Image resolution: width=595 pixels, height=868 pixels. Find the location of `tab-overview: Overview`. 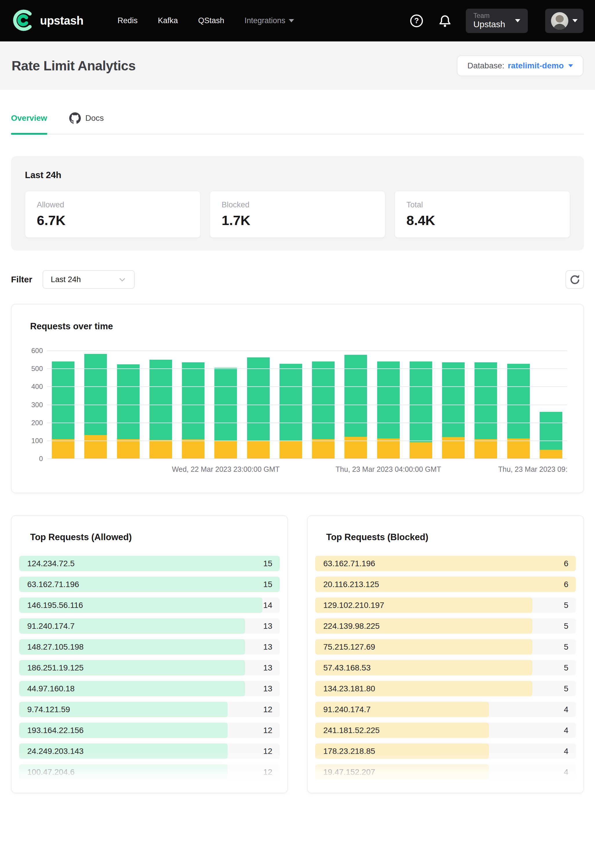

tab-overview: Overview is located at coordinates (29, 123).